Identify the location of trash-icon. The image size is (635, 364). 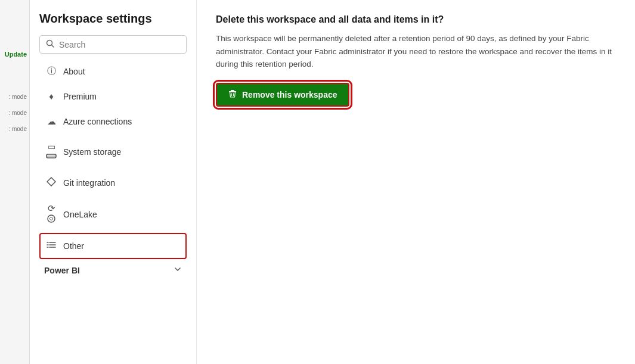
(233, 95).